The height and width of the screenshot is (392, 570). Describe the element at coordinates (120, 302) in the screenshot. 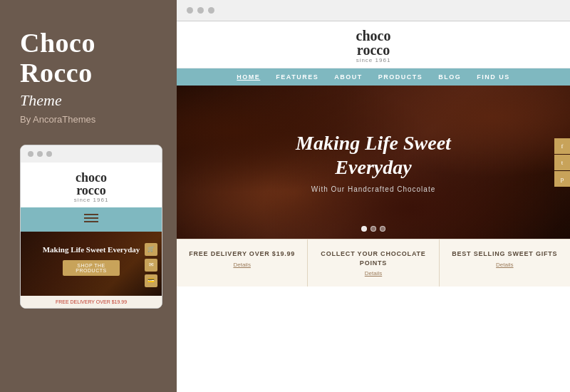

I see `mobile-footer-price: $19.99` at that location.